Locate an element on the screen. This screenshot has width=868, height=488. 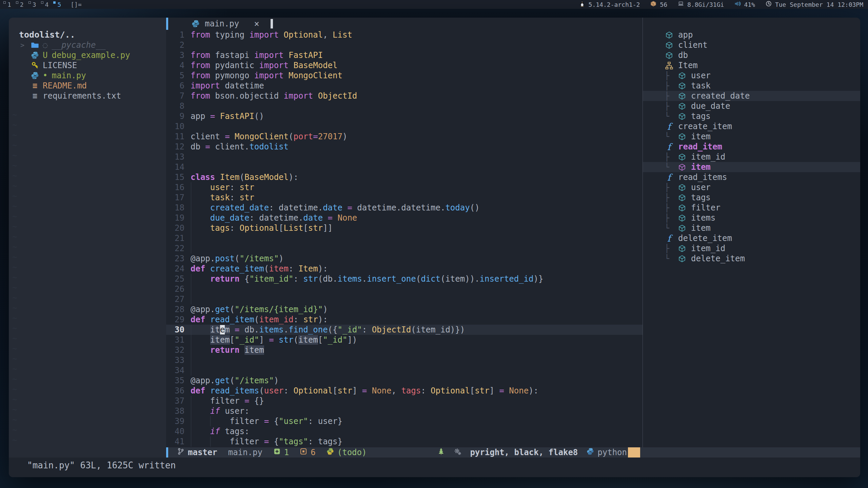
statusline-progress-block is located at coordinates (634, 452).